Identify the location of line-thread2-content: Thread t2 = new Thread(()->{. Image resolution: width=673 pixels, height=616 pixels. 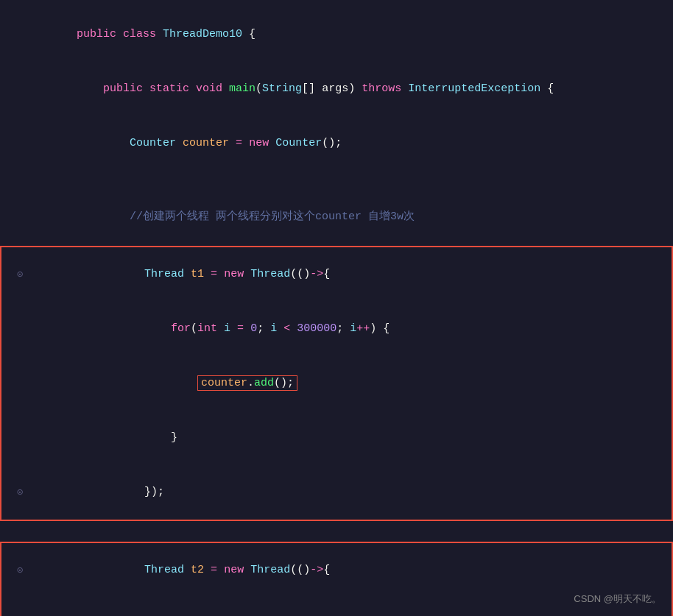
(344, 570).